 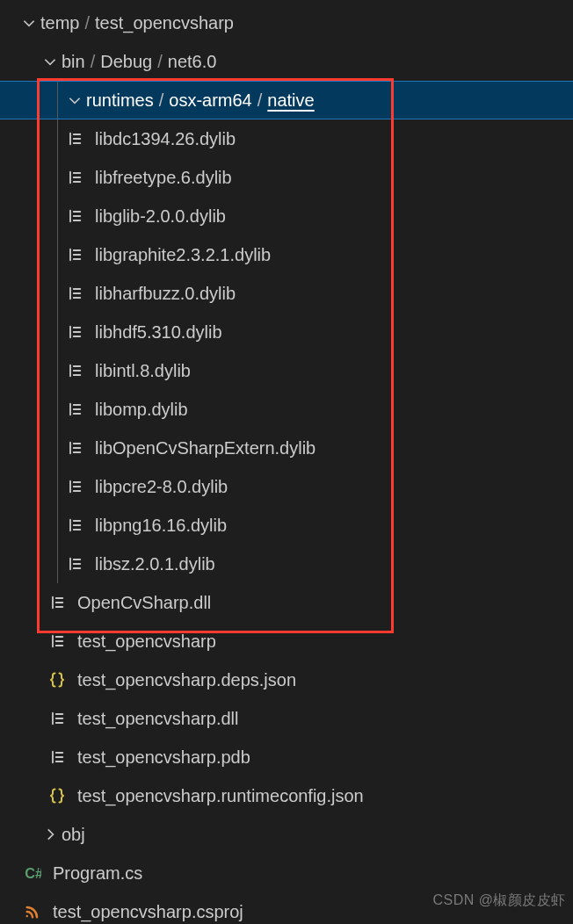 What do you see at coordinates (163, 757) in the screenshot?
I see `file-label: test_opencvsharp.pdb` at bounding box center [163, 757].